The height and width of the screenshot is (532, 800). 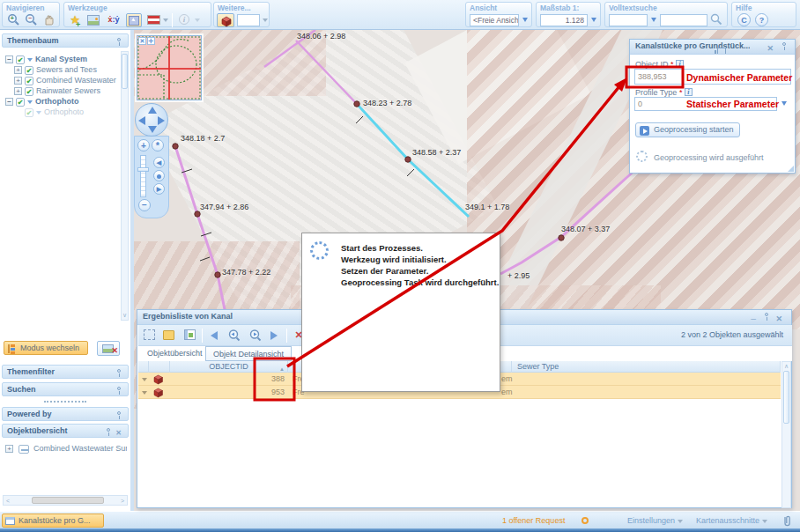 What do you see at coordinates (142, 121) in the screenshot?
I see `pan-left-icon` at bounding box center [142, 121].